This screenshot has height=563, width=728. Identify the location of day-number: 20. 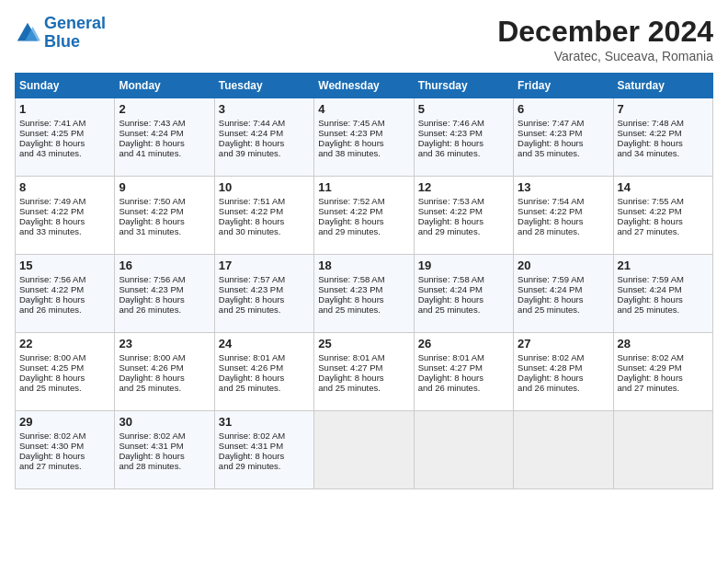
(563, 265).